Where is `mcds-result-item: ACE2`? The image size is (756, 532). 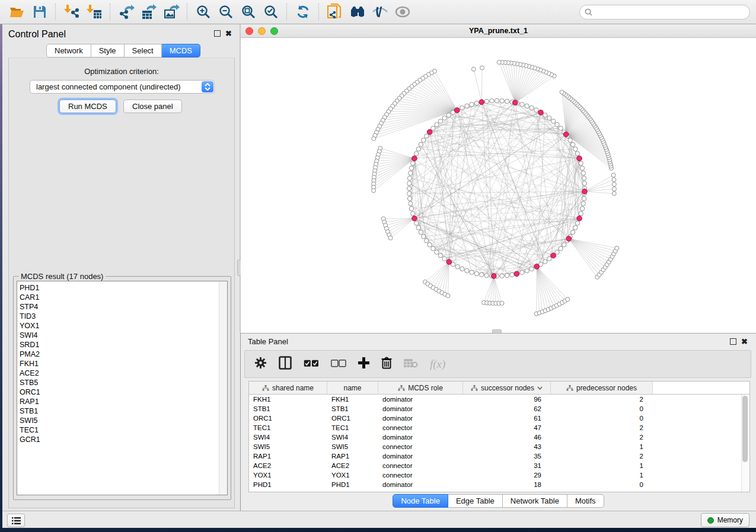 mcds-result-item: ACE2 is located at coordinates (123, 373).